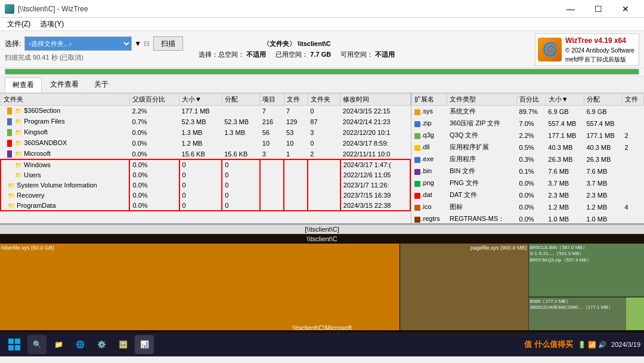  What do you see at coordinates (10, 9) in the screenshot?
I see `app-icon` at bounding box center [10, 9].